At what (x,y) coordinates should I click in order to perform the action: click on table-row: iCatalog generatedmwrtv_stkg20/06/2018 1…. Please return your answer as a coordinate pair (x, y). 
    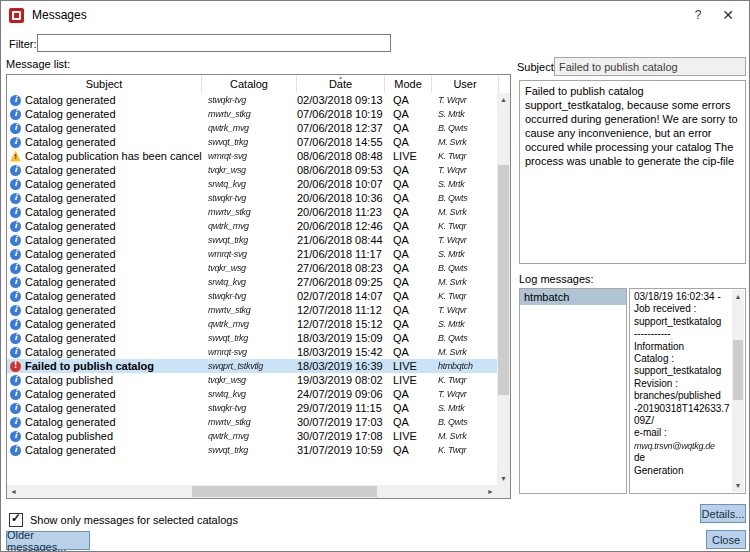
    Looking at the image, I should click on (252, 212).